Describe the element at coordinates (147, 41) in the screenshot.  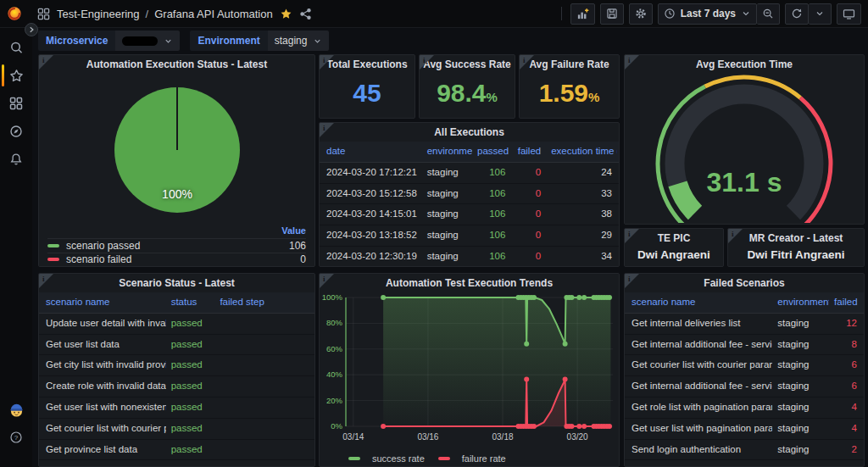
I see `microservice-select` at that location.